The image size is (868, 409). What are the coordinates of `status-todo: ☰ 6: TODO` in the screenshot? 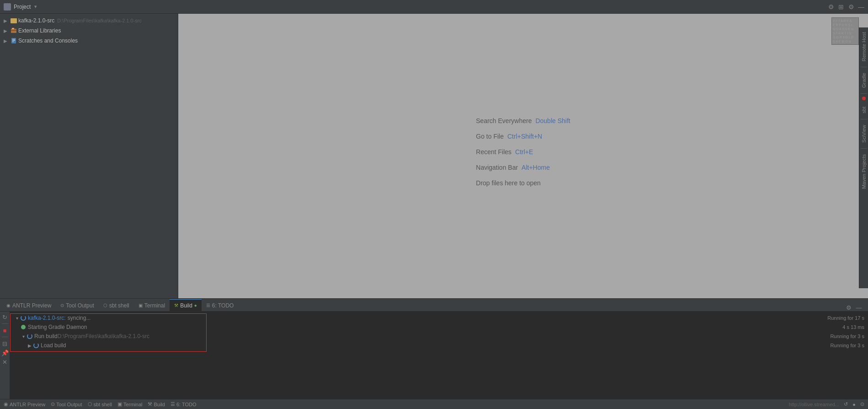 It's located at (184, 404).